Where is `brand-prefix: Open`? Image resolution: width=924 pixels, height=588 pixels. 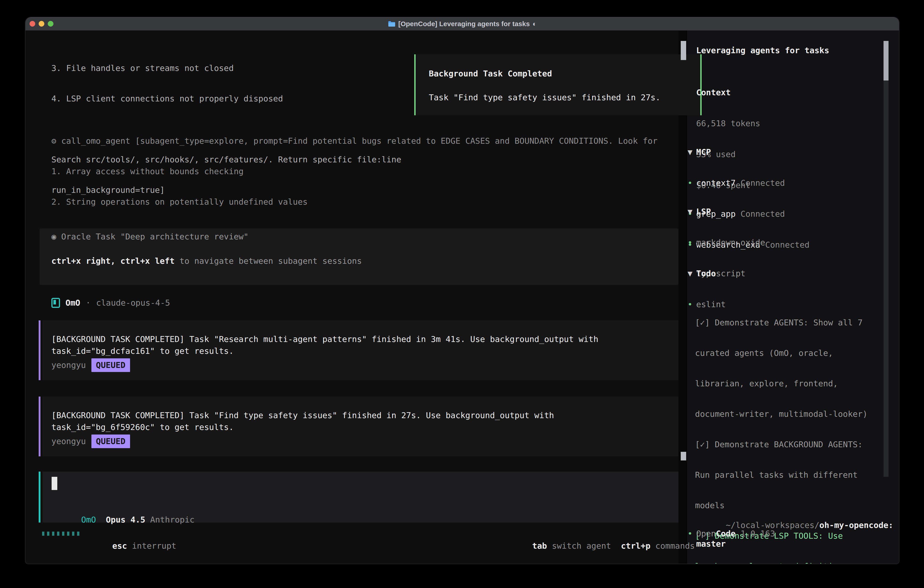 brand-prefix: Open is located at coordinates (706, 533).